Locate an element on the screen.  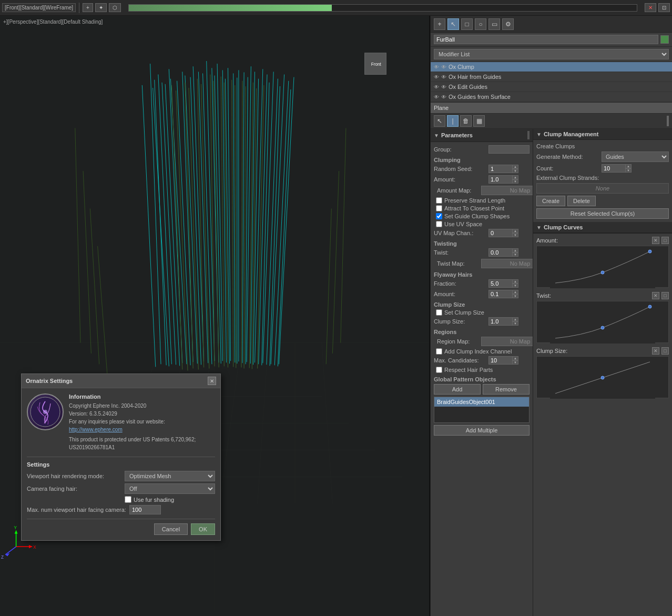
toolbar-btn-2: ✦ is located at coordinates (101, 7).